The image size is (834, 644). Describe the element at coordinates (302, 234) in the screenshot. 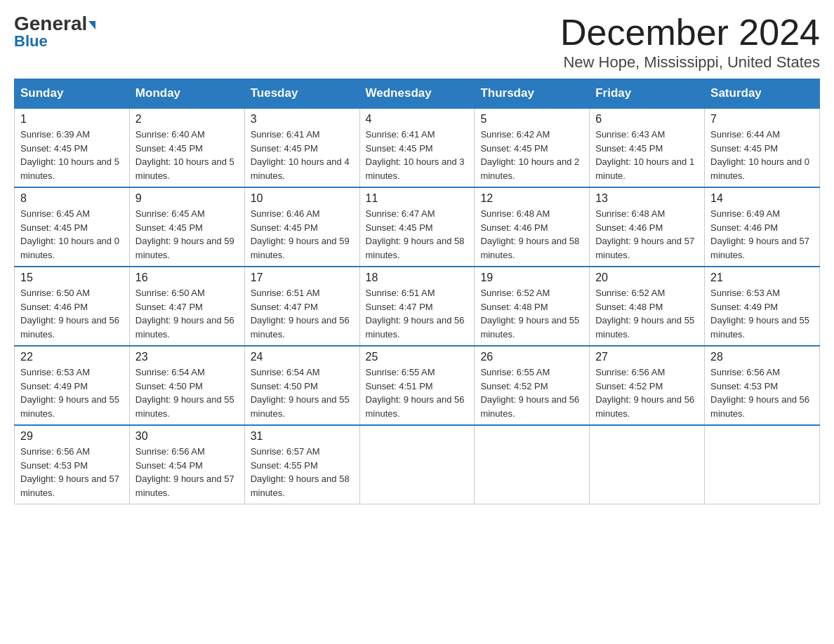

I see `day-info: Sunrise: 6:46 AMSunset: 4:45 PMDaylight:…` at that location.